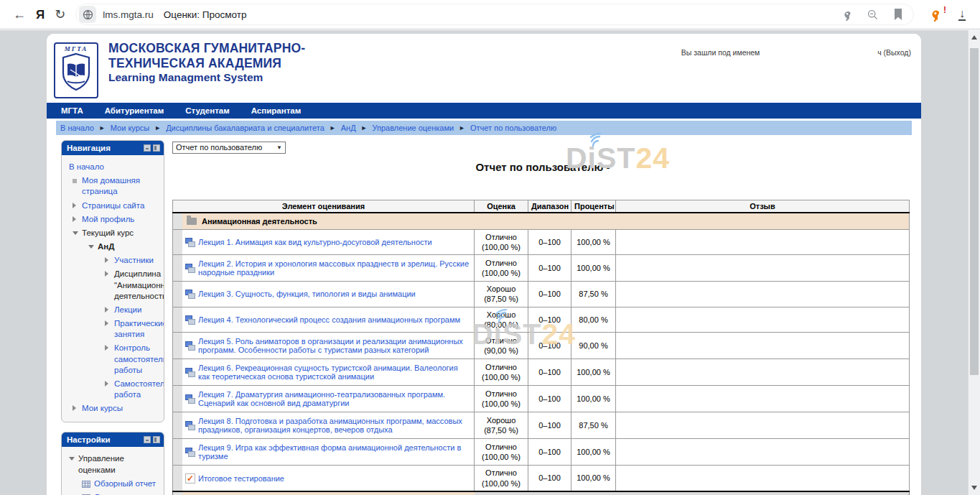  Describe the element at coordinates (246, 128) in the screenshot. I see `breadcrumb-link: Дисциплины бакалавриата и специалитета` at that location.